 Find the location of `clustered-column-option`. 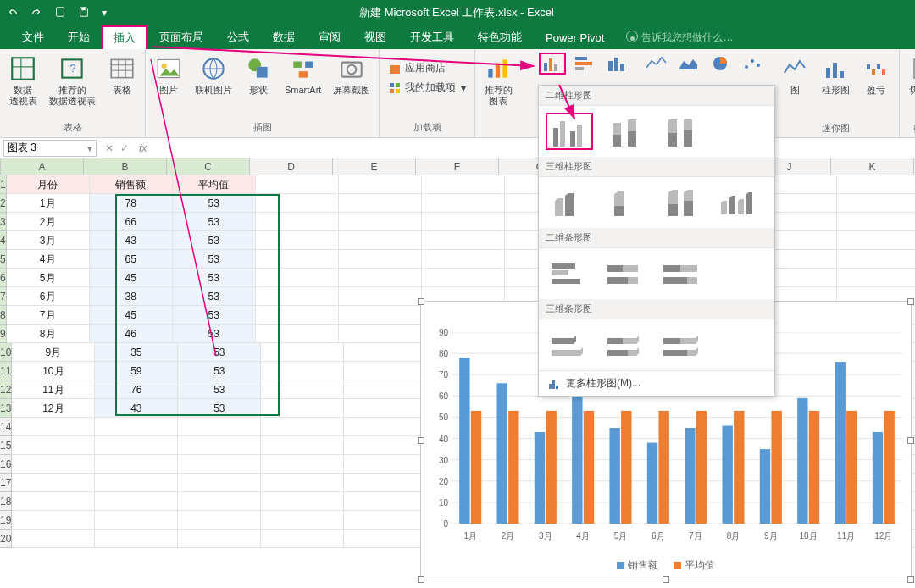

clustered-column-option is located at coordinates (569, 131).